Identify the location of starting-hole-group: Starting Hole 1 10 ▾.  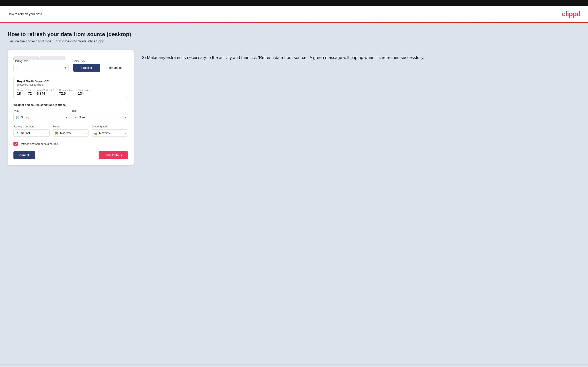
(41, 66).